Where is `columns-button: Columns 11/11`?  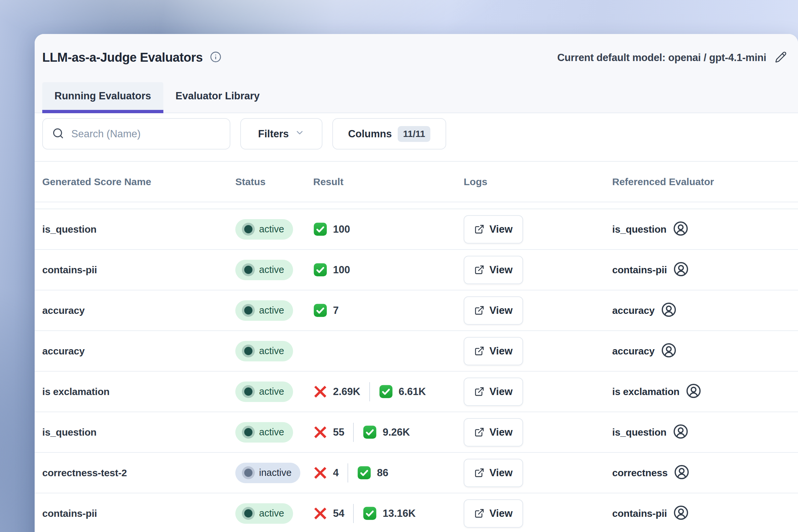
columns-button: Columns 11/11 is located at coordinates (390, 134).